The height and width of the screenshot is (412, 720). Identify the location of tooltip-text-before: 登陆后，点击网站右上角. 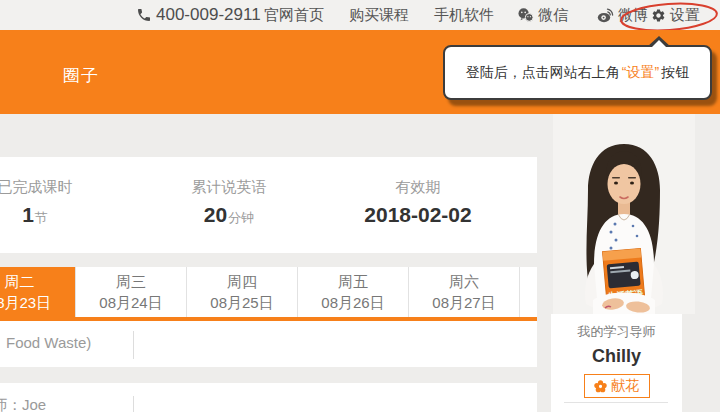
(543, 73).